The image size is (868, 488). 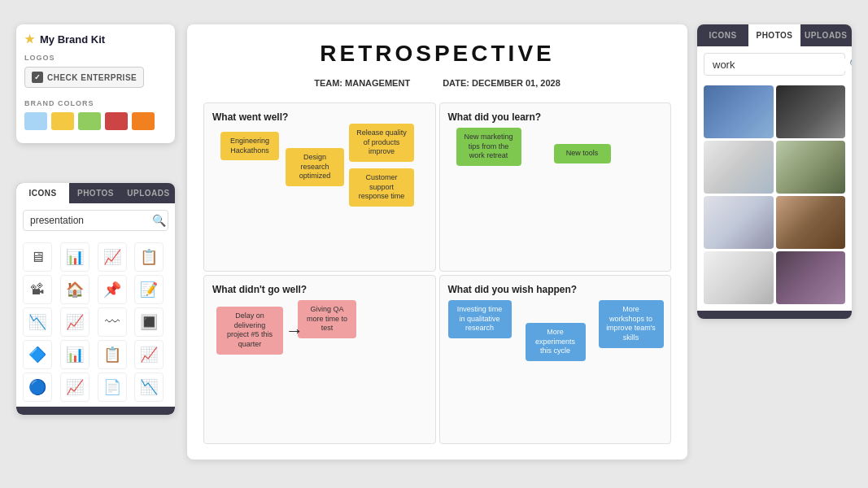 I want to click on icon-item: 📽, so click(x=37, y=290).